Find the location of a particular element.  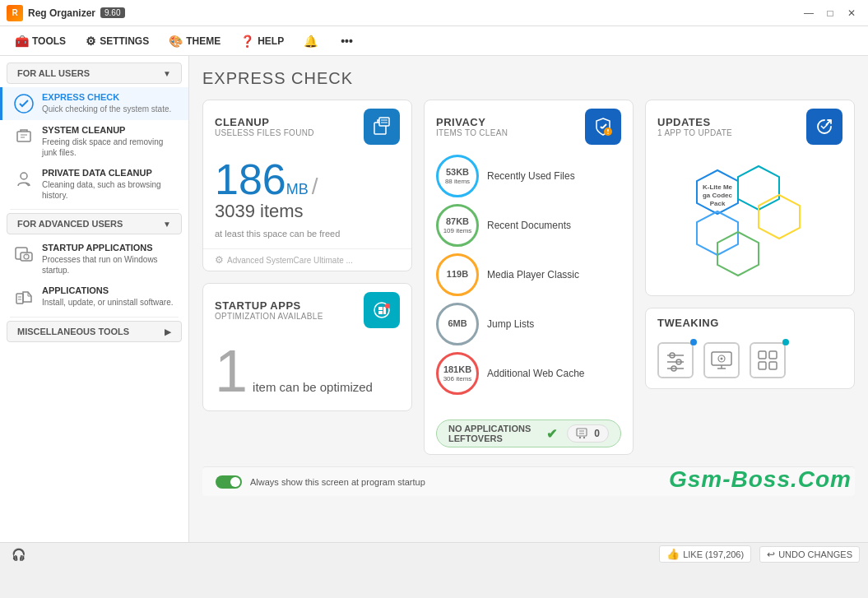

cleanup-card-subtitle: USELESS FILES FOUND is located at coordinates (265, 133).